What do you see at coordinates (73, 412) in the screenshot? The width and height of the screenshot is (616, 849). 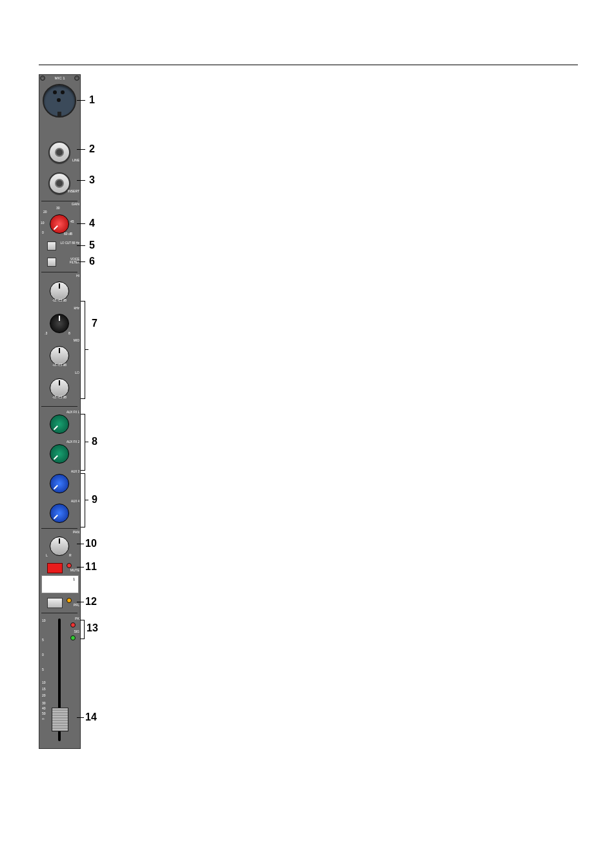 I see `aux1-label: AUX FX 1` at bounding box center [73, 412].